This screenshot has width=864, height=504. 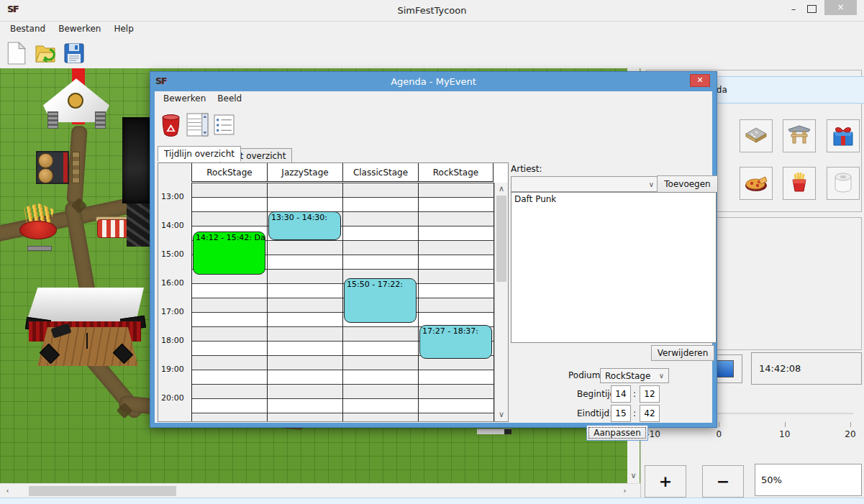 I want to click on tent-leg, so click(x=101, y=120).